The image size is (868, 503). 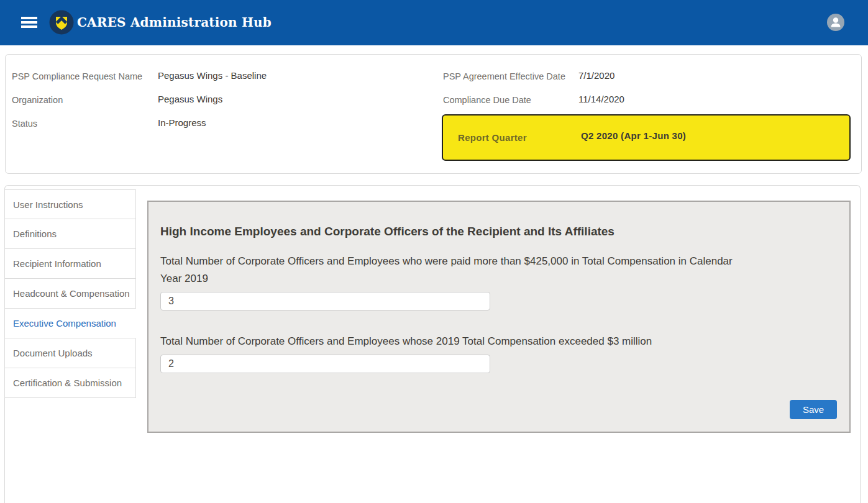 I want to click on report-quarter-highlight: Report Quarter Q2 2020 (Apr 1-Jun 30), so click(x=646, y=138).